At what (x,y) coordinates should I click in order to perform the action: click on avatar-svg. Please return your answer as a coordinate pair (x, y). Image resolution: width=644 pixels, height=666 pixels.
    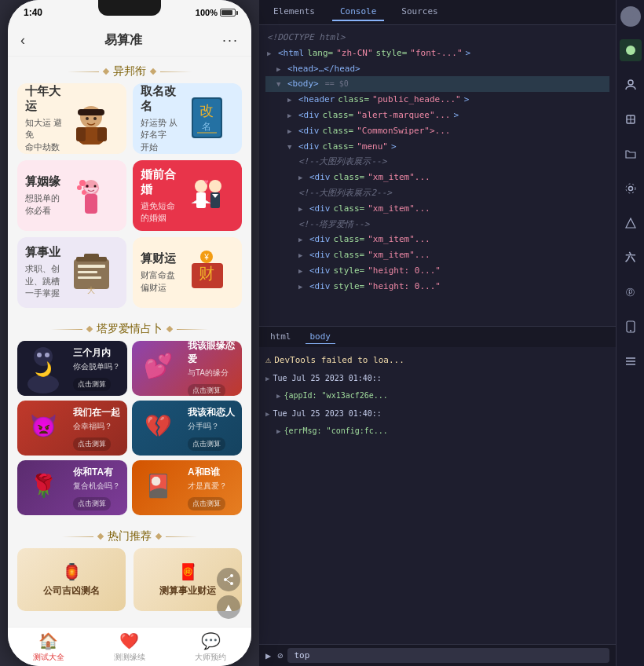
    Looking at the image, I should click on (631, 16).